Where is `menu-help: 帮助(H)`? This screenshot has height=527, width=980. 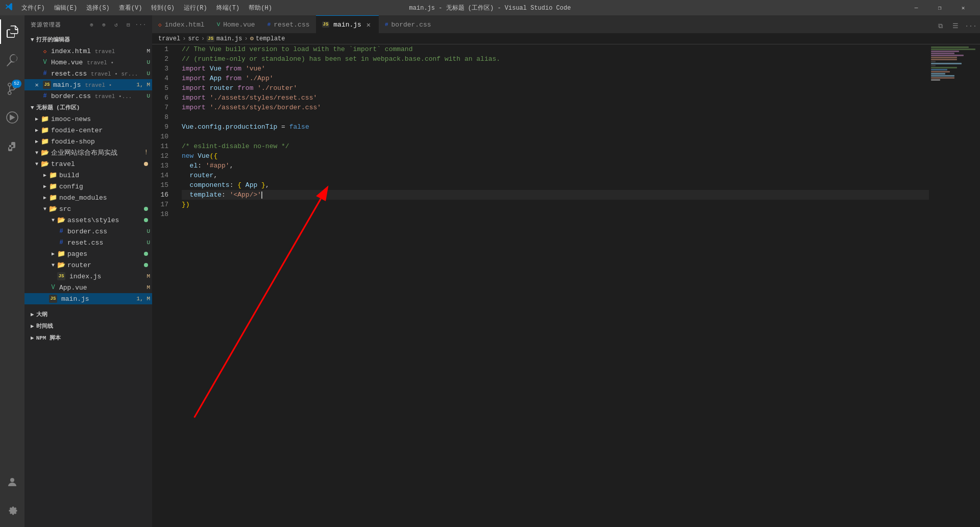 menu-help: 帮助(H) is located at coordinates (260, 8).